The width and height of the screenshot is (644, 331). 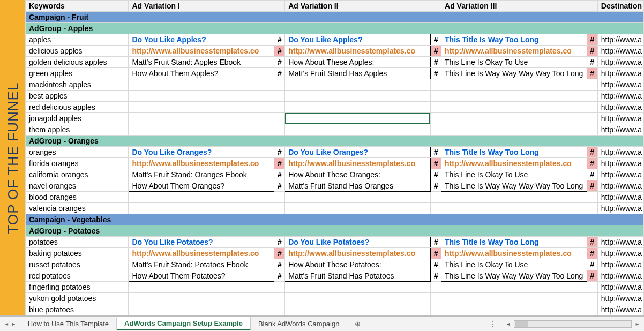 I want to click on keyword-cell: florida oranges, so click(x=77, y=164).